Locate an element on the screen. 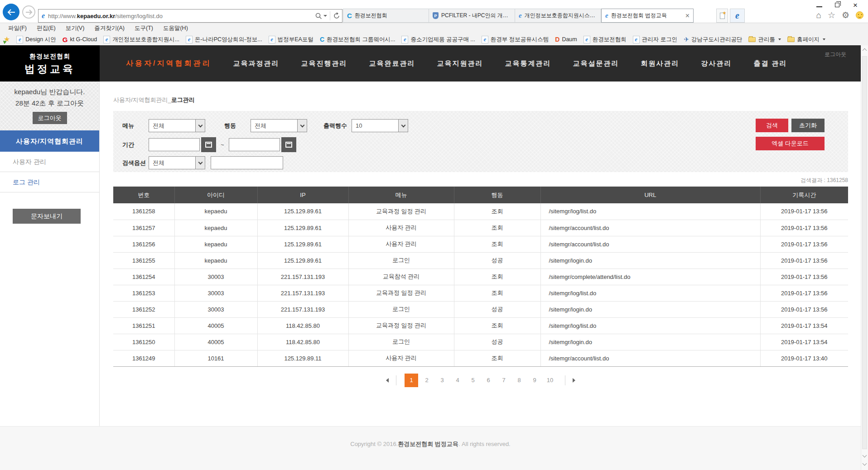 This screenshot has width=868, height=470. table-row: 1361258kepaedu125.129.89.61교육과정 일정 관리조회/… is located at coordinates (481, 211).